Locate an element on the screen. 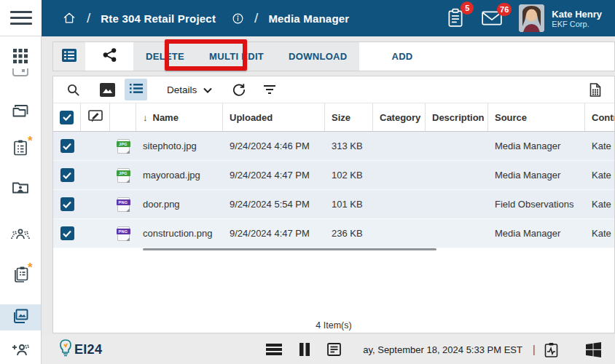  mail-button: 76 is located at coordinates (492, 18).